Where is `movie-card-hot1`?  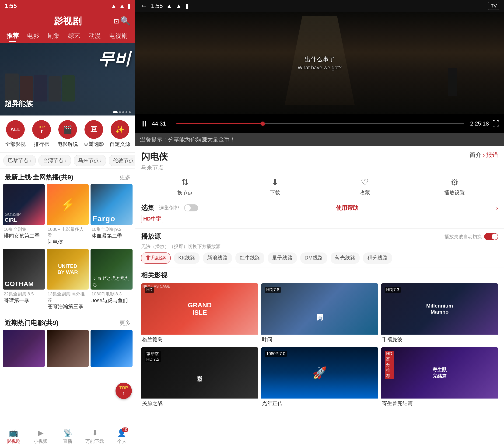 movie-card-hot1 is located at coordinates (24, 348).